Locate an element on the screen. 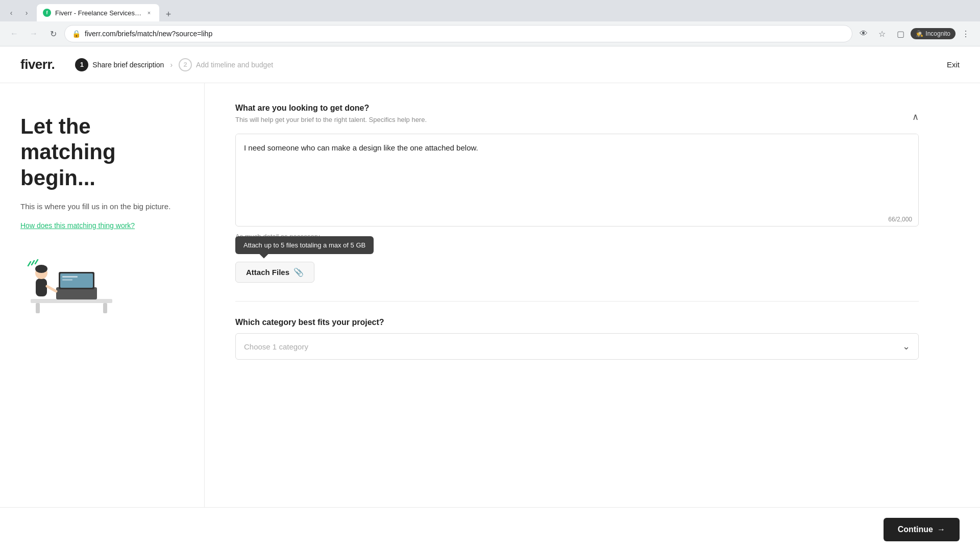 This screenshot has width=980, height=551. collapse-button: ∧ is located at coordinates (916, 117).